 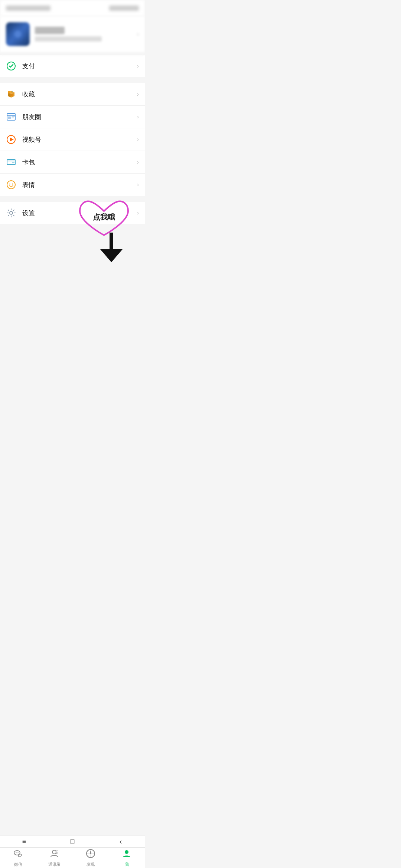 I want to click on profile-section: ›, so click(x=72, y=36).